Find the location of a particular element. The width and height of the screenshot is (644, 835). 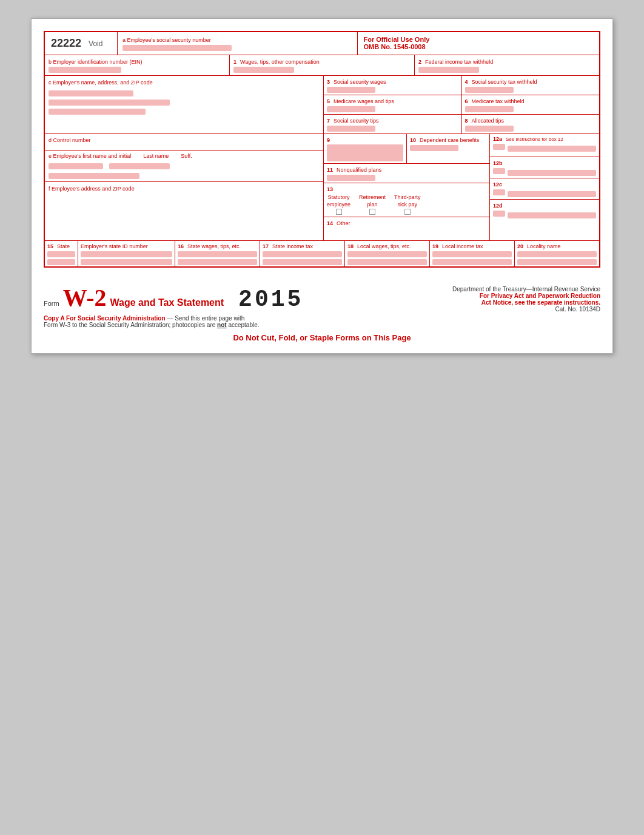

box16-cell: 16 State wages, tips, etc. is located at coordinates (218, 254).